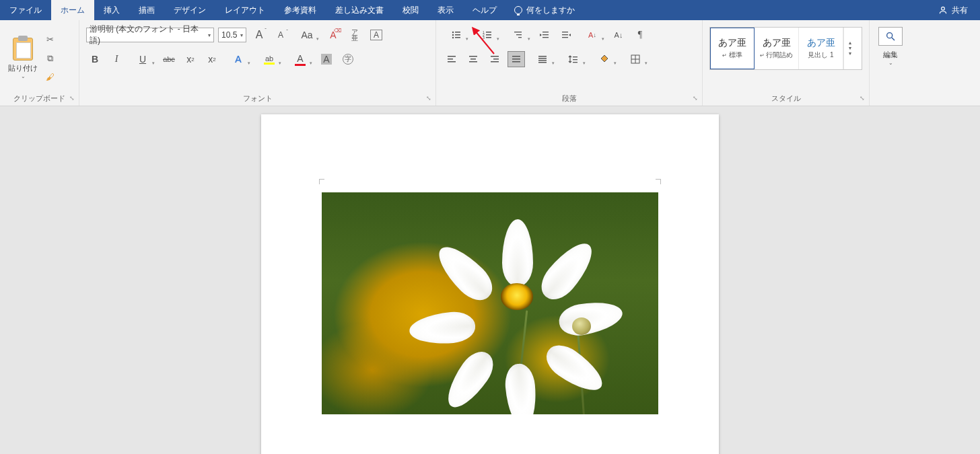 This screenshot has width=980, height=454. I want to click on tab-mailings: 差し込み文書, so click(359, 10).